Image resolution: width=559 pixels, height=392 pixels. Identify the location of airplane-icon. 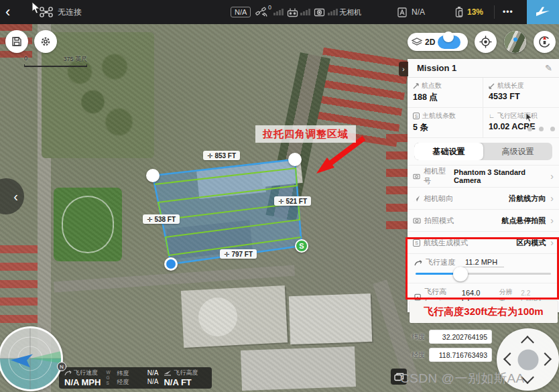
(543, 12).